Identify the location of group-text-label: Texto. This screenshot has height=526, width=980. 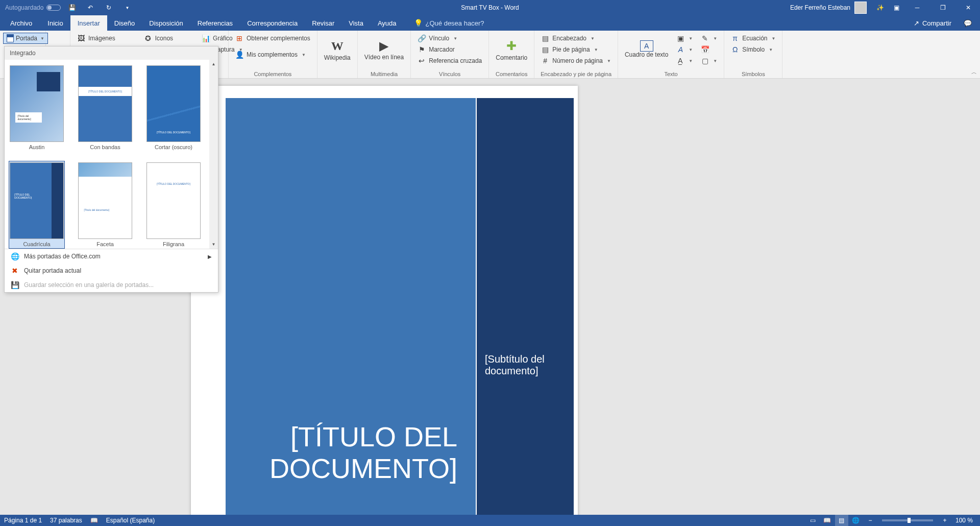
(671, 74).